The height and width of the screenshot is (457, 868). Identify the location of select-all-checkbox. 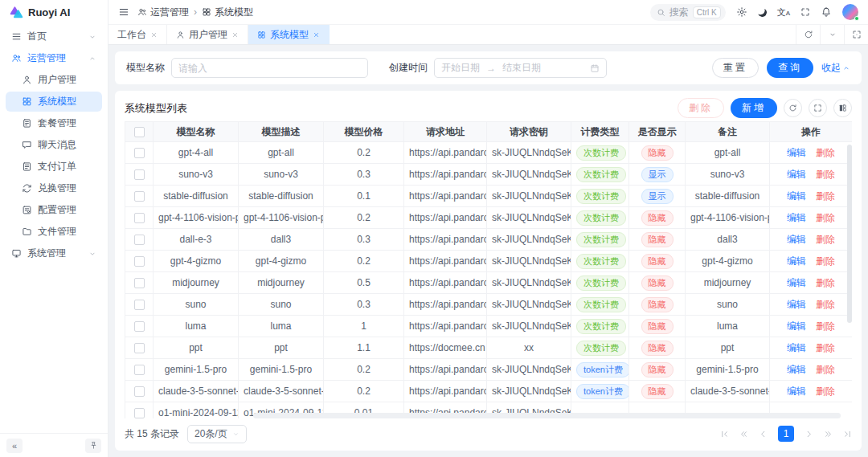
(140, 132).